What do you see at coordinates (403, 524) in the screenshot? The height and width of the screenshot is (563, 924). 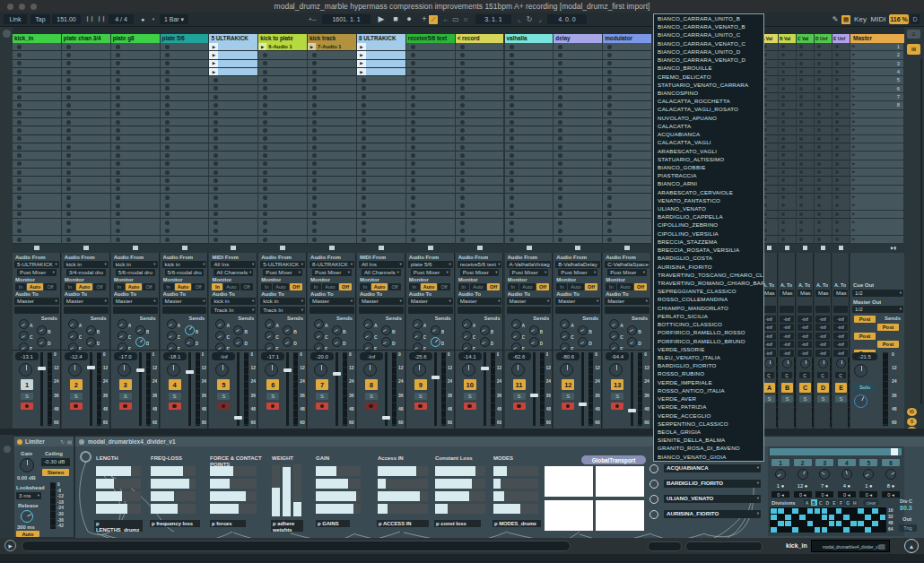 I see `patcher-object: p ACCESS IN` at bounding box center [403, 524].